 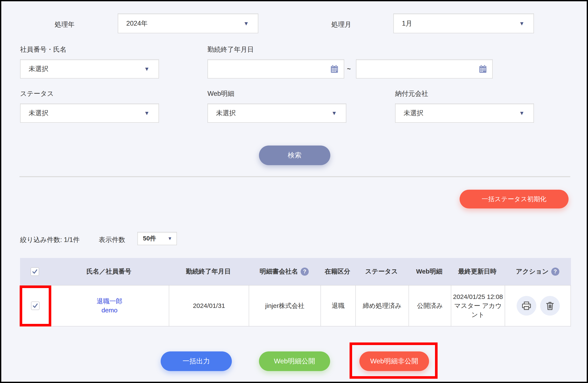 What do you see at coordinates (221, 94) in the screenshot?
I see `web-statement-label: Web明細` at bounding box center [221, 94].